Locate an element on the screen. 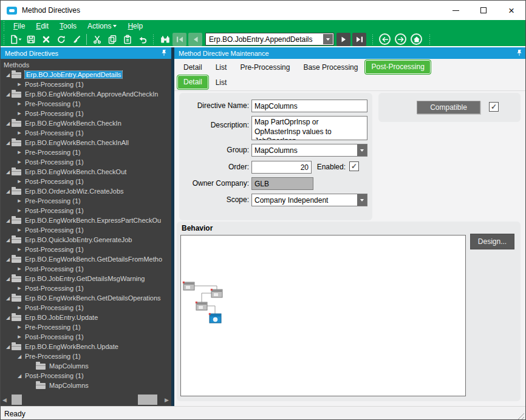 The width and height of the screenshot is (526, 420). maximize-button is located at coordinates (483, 10).